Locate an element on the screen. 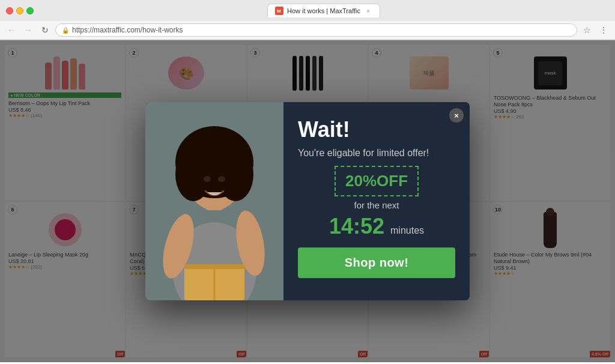  close-traffic-light is located at coordinates (10, 11).